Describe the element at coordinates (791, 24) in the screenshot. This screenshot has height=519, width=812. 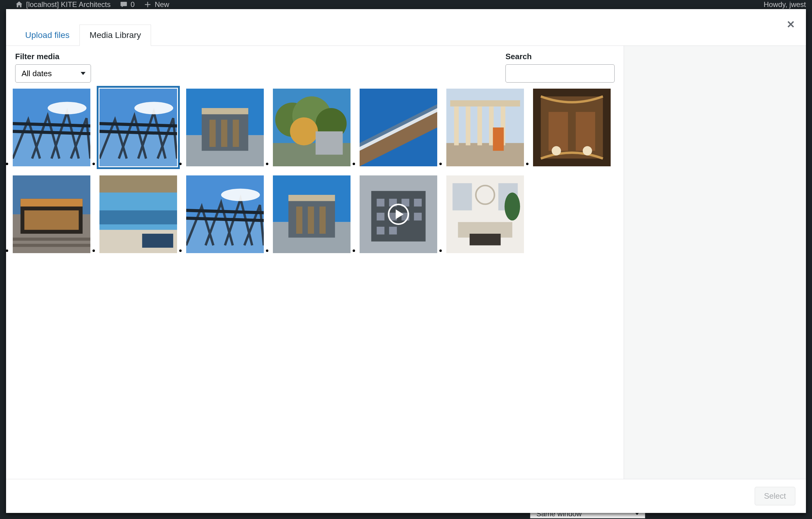
I see `close-button` at that location.